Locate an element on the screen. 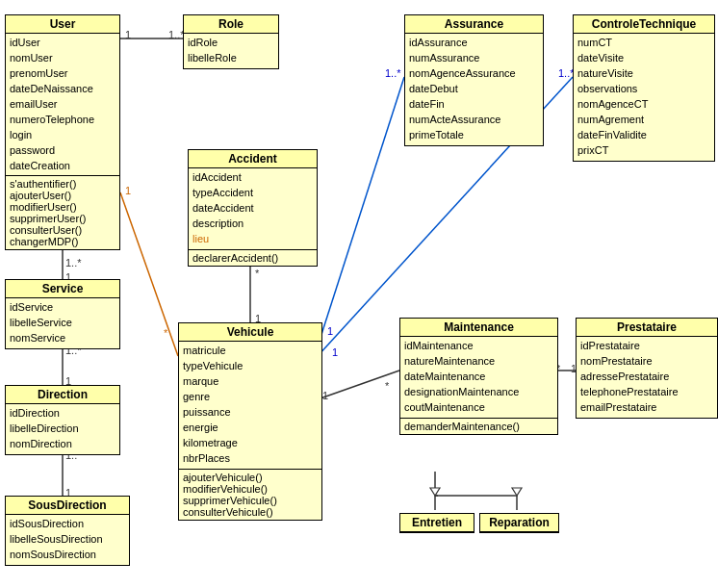  assurance-class-header: Assurance is located at coordinates (474, 25).